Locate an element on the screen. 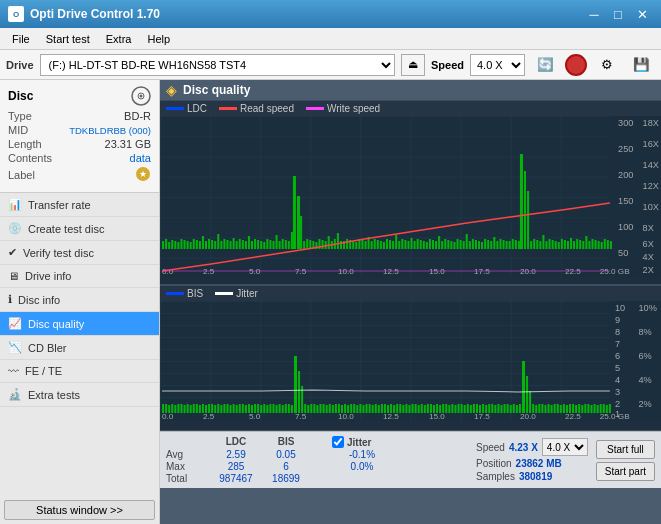  total-label: Total is located at coordinates (188, 478).